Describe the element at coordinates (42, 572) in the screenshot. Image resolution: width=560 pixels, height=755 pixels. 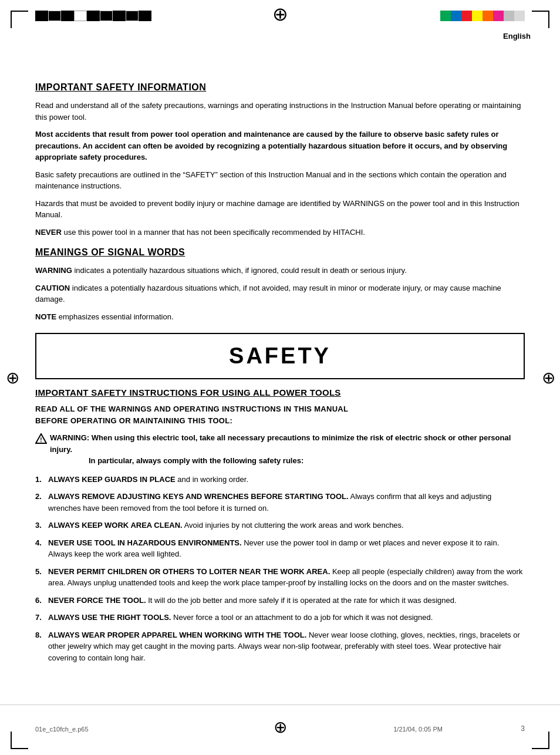
I see `list-number: 5.` at that location.